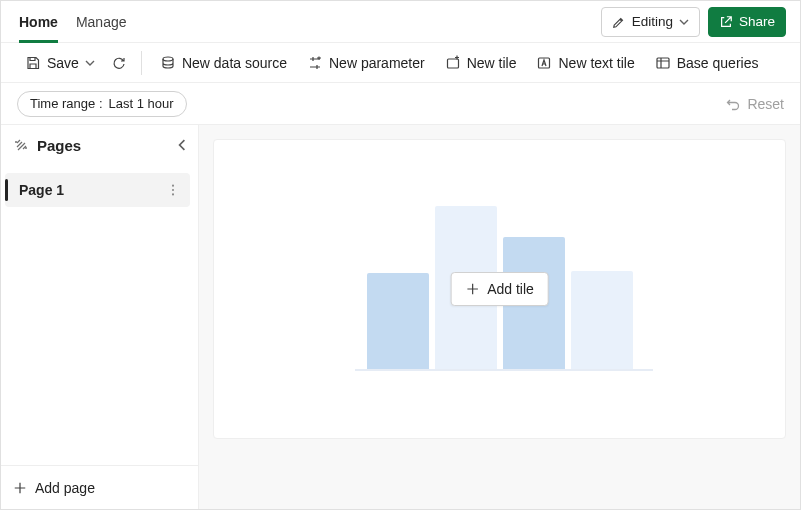  Describe the element at coordinates (694, 22) in the screenshot. I see `top-actions: Editing Share` at that location.